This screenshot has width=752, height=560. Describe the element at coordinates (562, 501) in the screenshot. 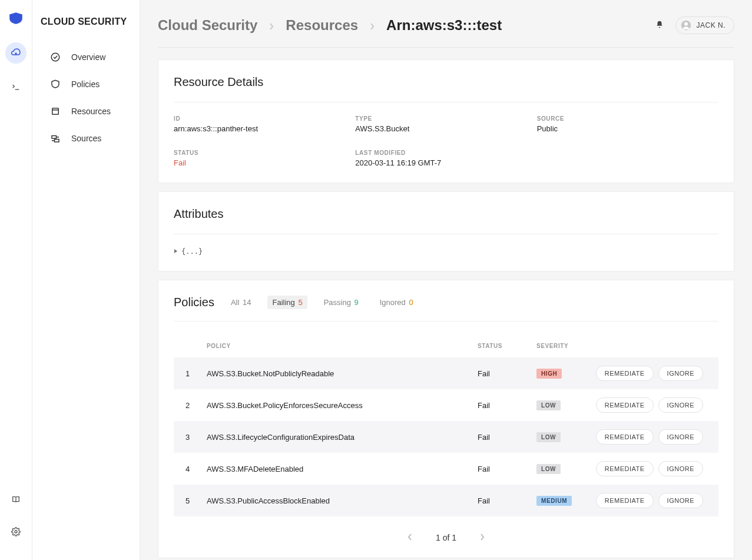

I see `row-severity: MEDIUM` at that location.